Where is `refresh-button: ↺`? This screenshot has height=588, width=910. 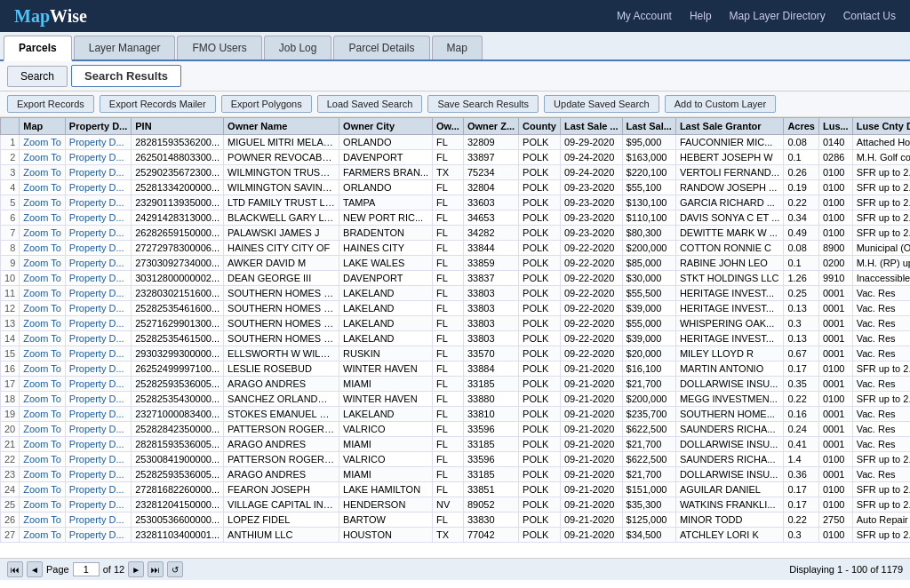 refresh-button: ↺ is located at coordinates (175, 569).